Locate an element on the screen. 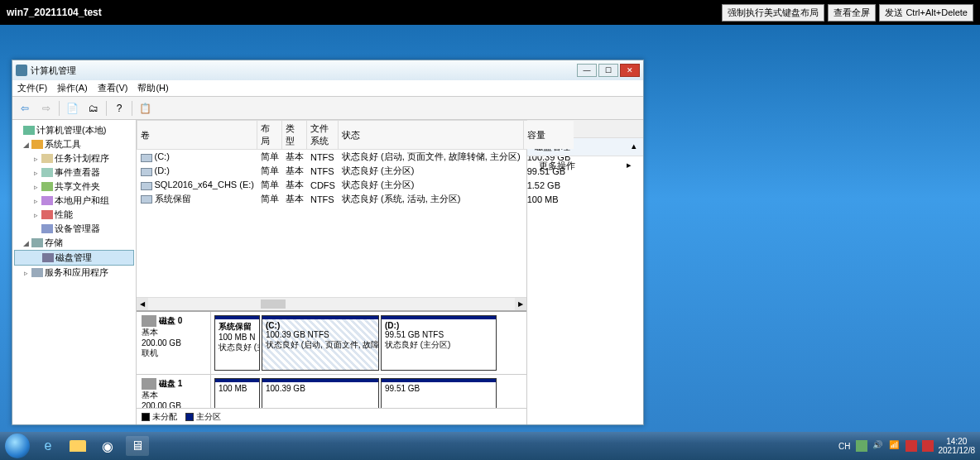 The height and width of the screenshot is (460, 980). tree-task-scheduler: ▹任务计划程序 is located at coordinates (74, 159).